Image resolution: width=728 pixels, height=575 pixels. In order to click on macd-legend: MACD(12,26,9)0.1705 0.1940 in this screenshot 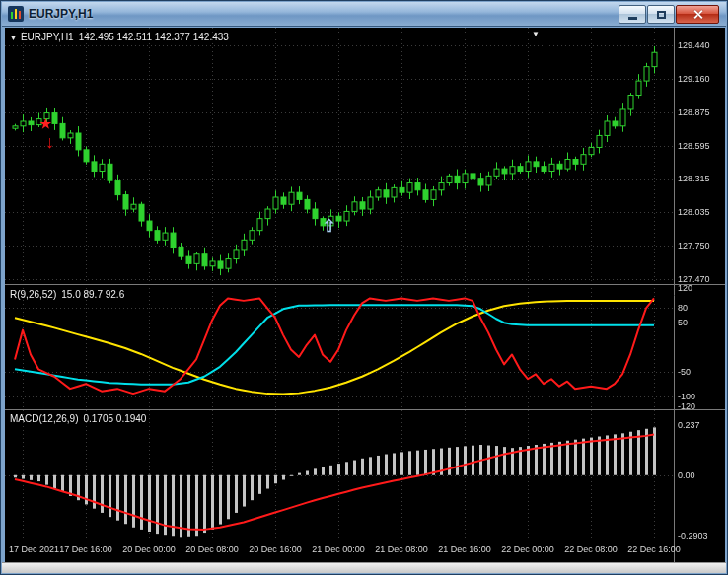, I will do `click(81, 418)`.